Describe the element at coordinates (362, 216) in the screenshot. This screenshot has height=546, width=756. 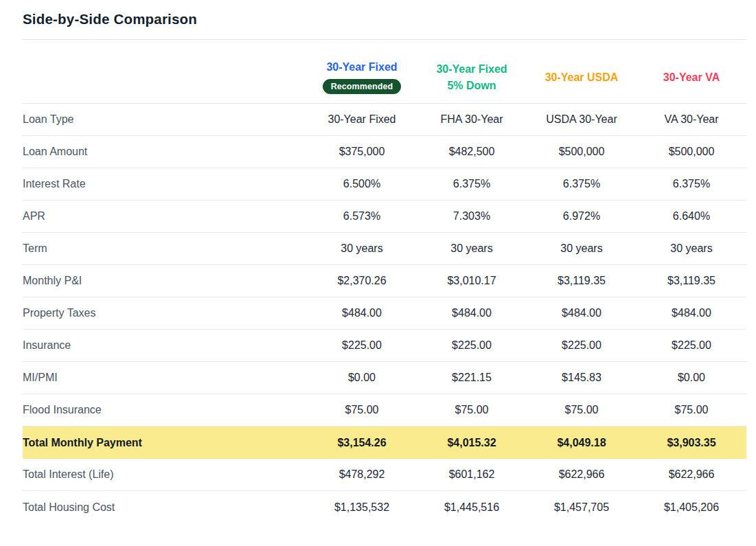
I see `cell-value: 6.573%` at that location.